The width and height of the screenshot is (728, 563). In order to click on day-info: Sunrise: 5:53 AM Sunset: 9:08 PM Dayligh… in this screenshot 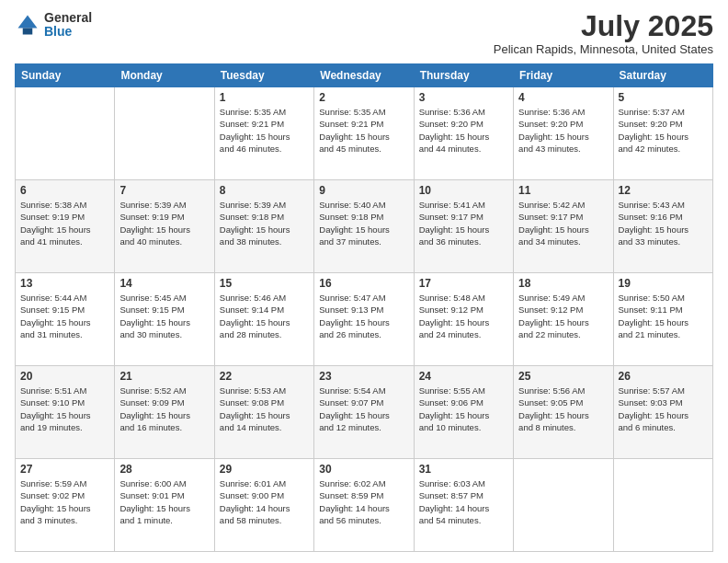, I will do `click(265, 408)`.